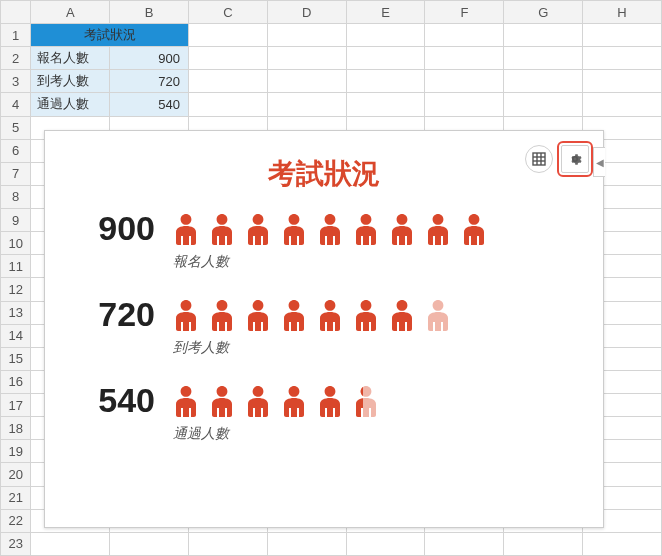 The image size is (662, 556). What do you see at coordinates (324, 413) in the screenshot?
I see `pictograph-row: 540通過人數` at bounding box center [324, 413].